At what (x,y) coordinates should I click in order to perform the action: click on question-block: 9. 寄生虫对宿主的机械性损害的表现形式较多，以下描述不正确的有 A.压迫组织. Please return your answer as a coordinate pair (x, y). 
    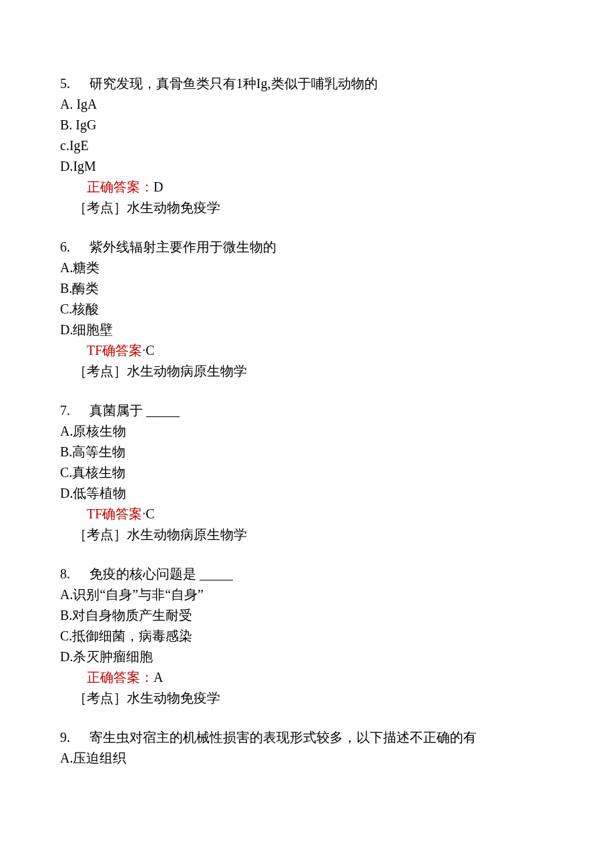
    Looking at the image, I should click on (307, 748).